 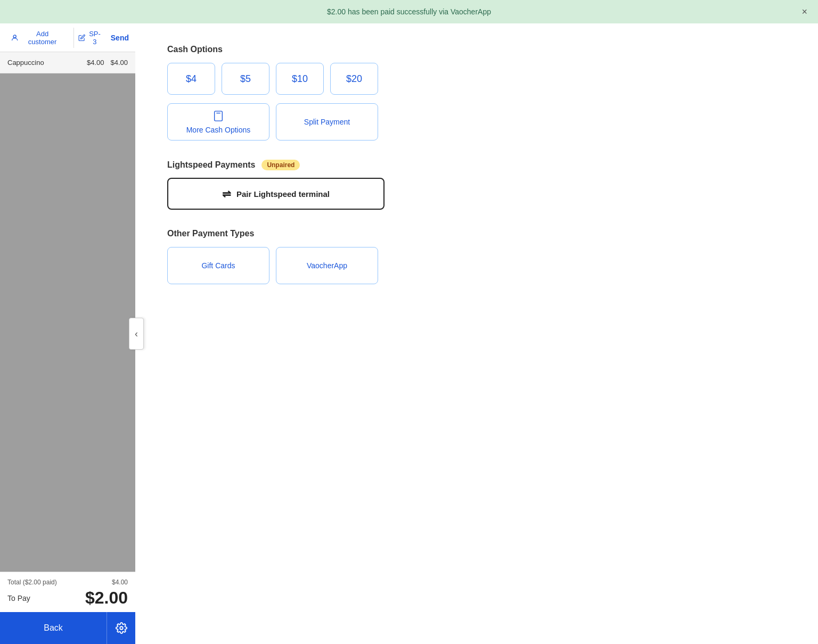 What do you see at coordinates (477, 49) in the screenshot?
I see `cash-options-title: Cash Options` at bounding box center [477, 49].